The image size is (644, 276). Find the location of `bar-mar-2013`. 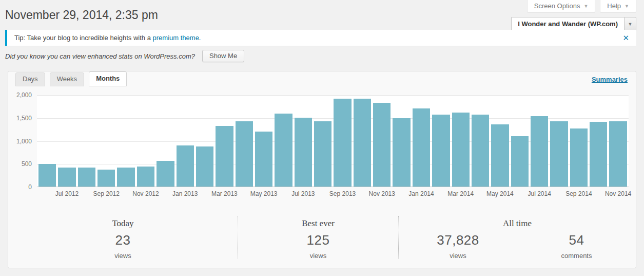

bar-mar-2013 is located at coordinates (224, 156).